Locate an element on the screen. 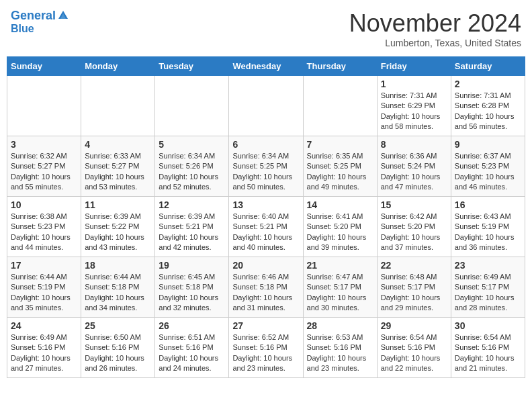 The height and width of the screenshot is (411, 532). day-info: Sunset: 5:17 PM is located at coordinates (414, 287).